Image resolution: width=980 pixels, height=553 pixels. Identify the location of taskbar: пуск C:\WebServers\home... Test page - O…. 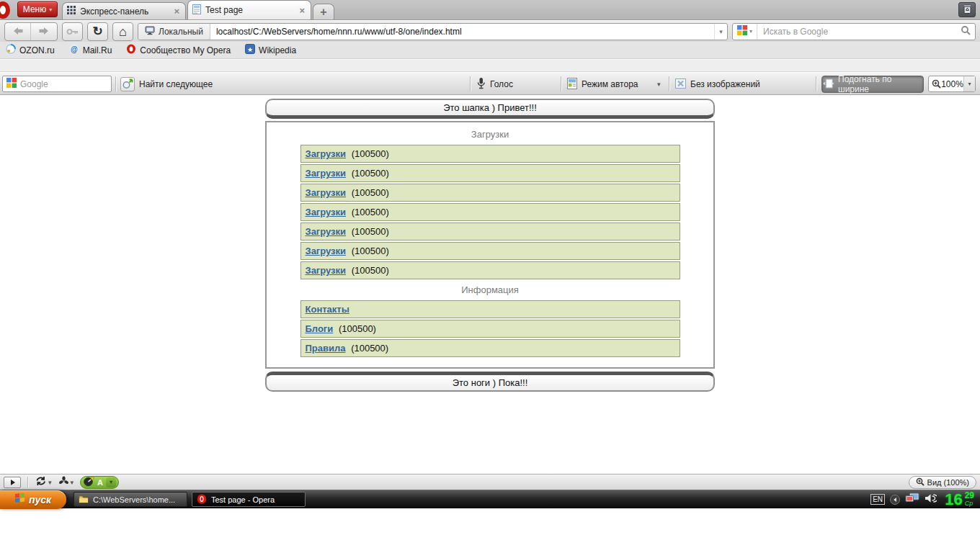
(490, 499).